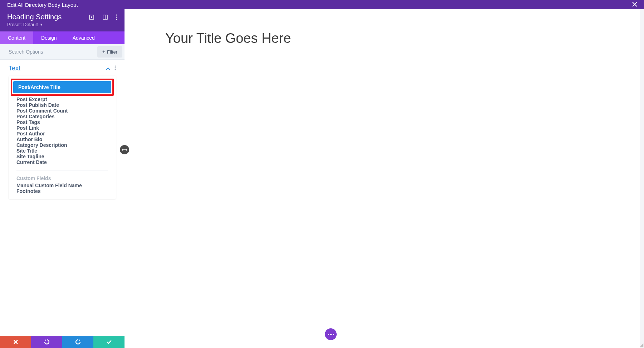  Describe the element at coordinates (62, 116) in the screenshot. I see `option-item: Post Categories` at that location.